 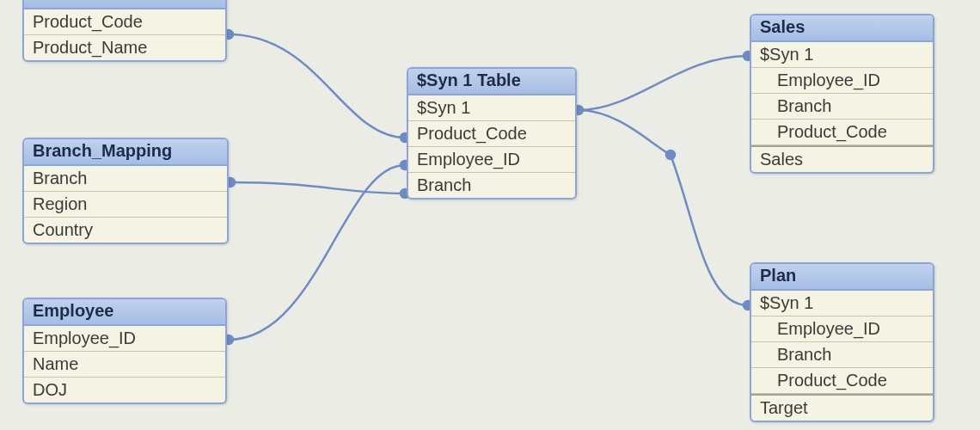 What do you see at coordinates (126, 205) in the screenshot?
I see `entity-fields: Branch Region Country` at bounding box center [126, 205].